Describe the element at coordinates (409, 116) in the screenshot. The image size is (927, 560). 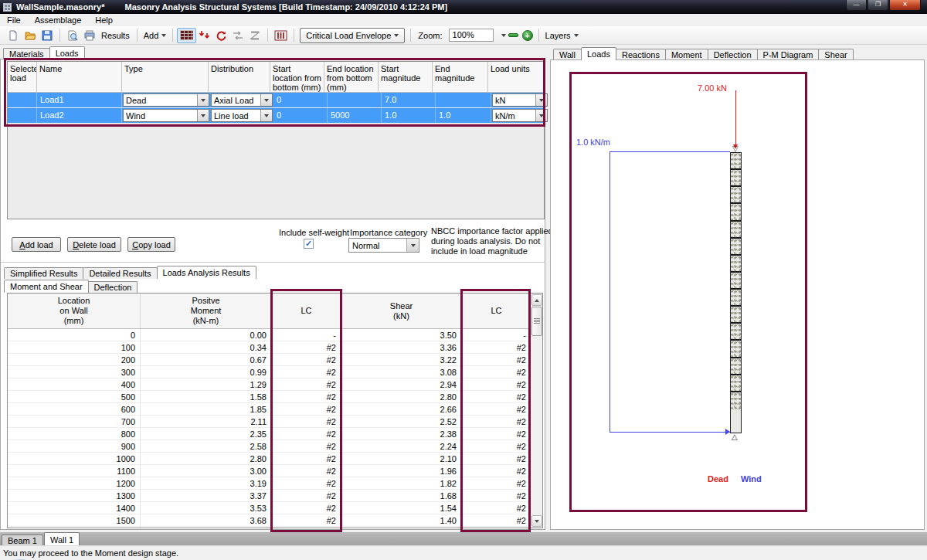
I see `start-magnitude-cell: 1.0` at that location.